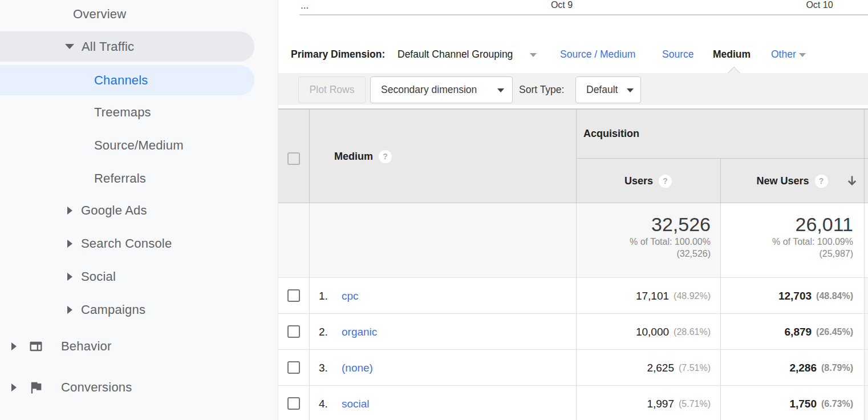 This screenshot has width=868, height=420. Describe the element at coordinates (837, 368) in the screenshot. I see `new-users-percent: (8.79%)` at that location.